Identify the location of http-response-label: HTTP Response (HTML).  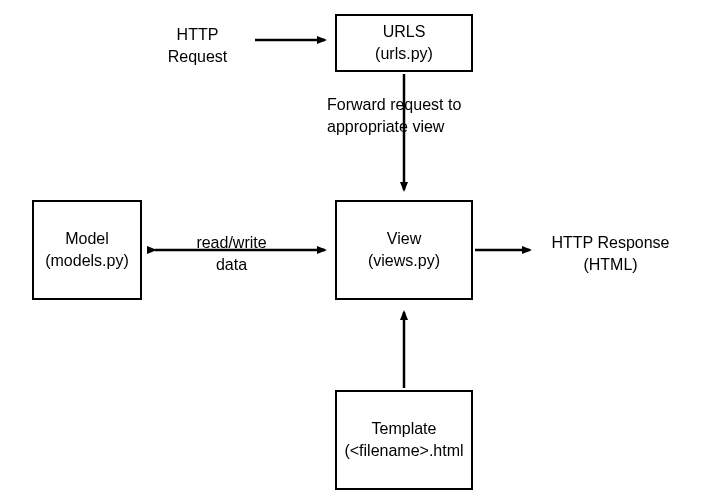
(610, 254).